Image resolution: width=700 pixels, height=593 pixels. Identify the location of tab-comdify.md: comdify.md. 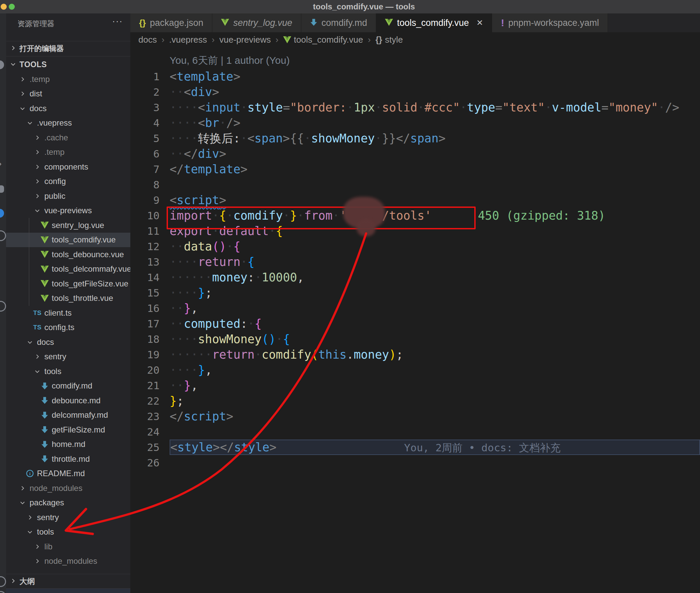
(339, 23).